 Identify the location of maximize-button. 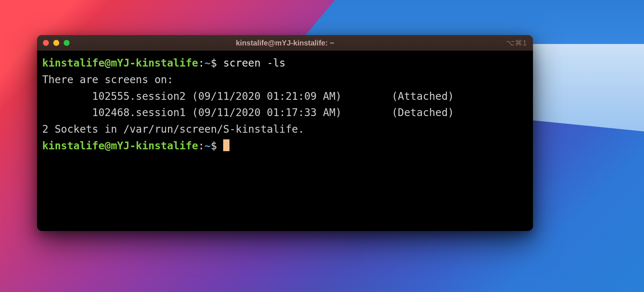
(67, 43).